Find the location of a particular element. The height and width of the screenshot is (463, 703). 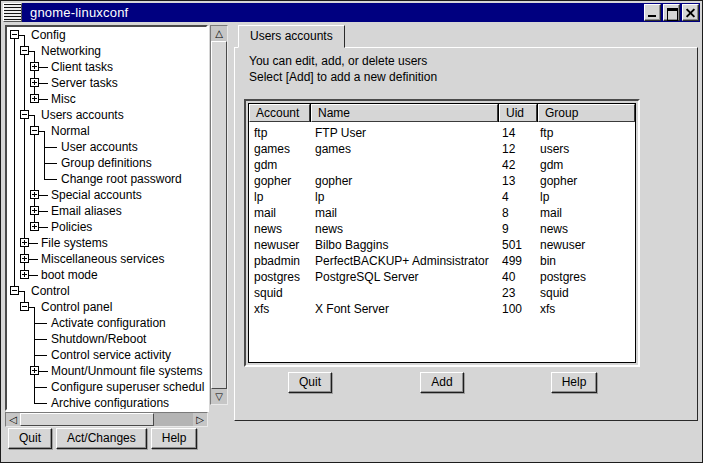

tree-item-label: Configure superuser schedul is located at coordinates (128, 387).